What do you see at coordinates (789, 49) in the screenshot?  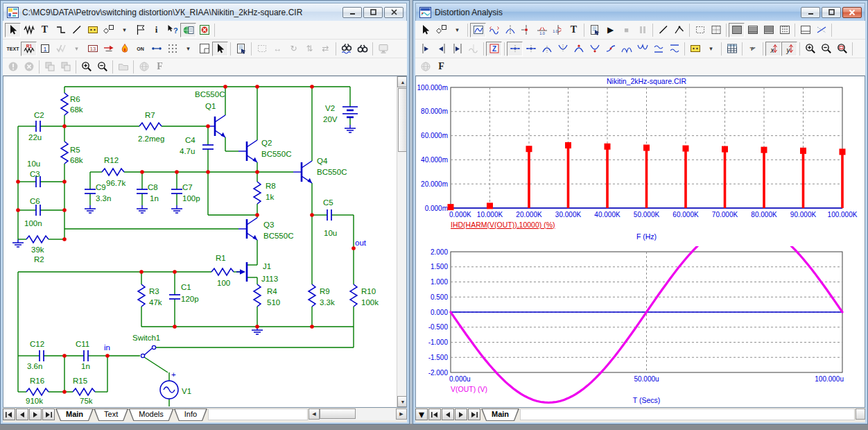 I see `y-axis-settings-button: y` at bounding box center [789, 49].